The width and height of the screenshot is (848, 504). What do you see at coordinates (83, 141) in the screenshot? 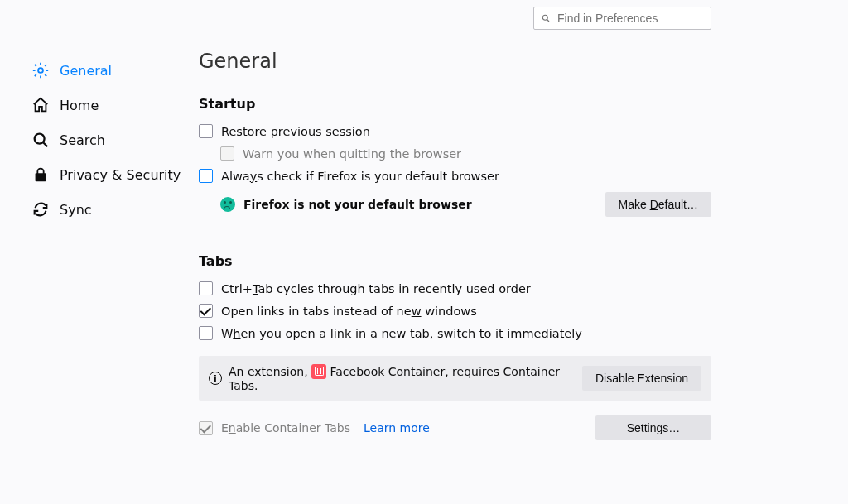
I see `sidebar-item-label: Search` at bounding box center [83, 141].